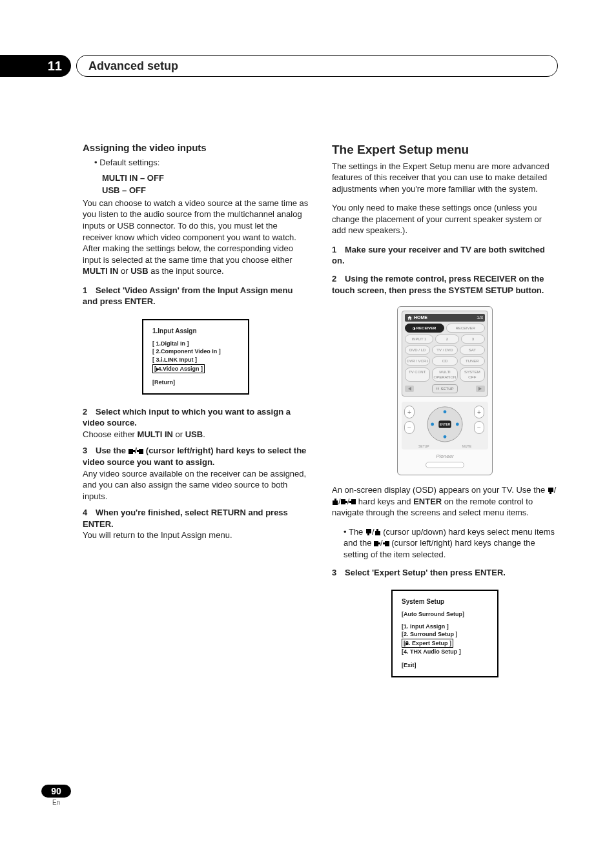 This screenshot has width=616, height=846. Describe the element at coordinates (417, 318) in the screenshot. I see `home-button: HOME` at that location.